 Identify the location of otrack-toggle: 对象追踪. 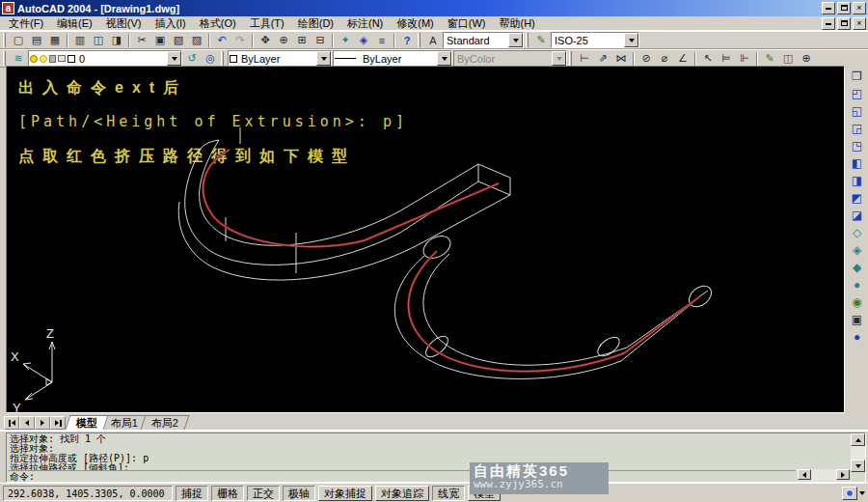
(402, 493).